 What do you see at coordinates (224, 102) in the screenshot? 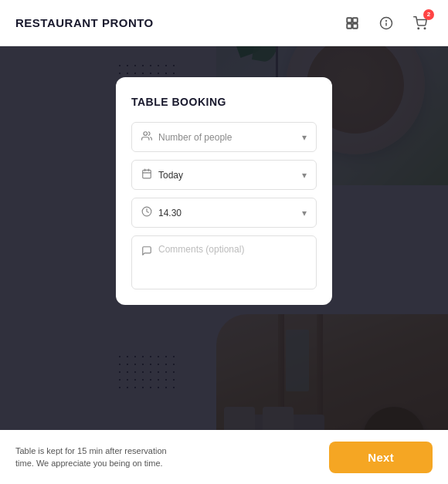
I see `modal-title: TABLE BOOKING` at bounding box center [224, 102].